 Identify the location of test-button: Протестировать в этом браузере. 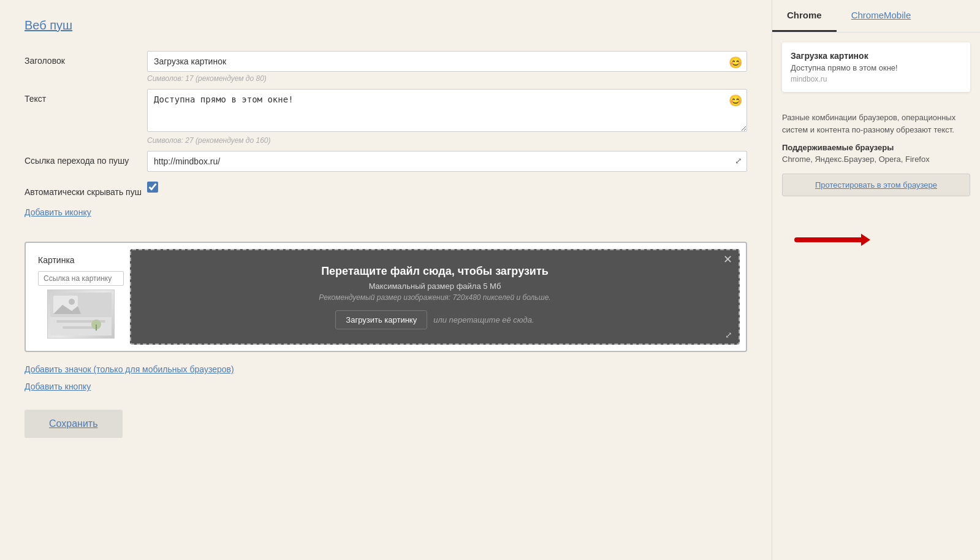
(876, 185).